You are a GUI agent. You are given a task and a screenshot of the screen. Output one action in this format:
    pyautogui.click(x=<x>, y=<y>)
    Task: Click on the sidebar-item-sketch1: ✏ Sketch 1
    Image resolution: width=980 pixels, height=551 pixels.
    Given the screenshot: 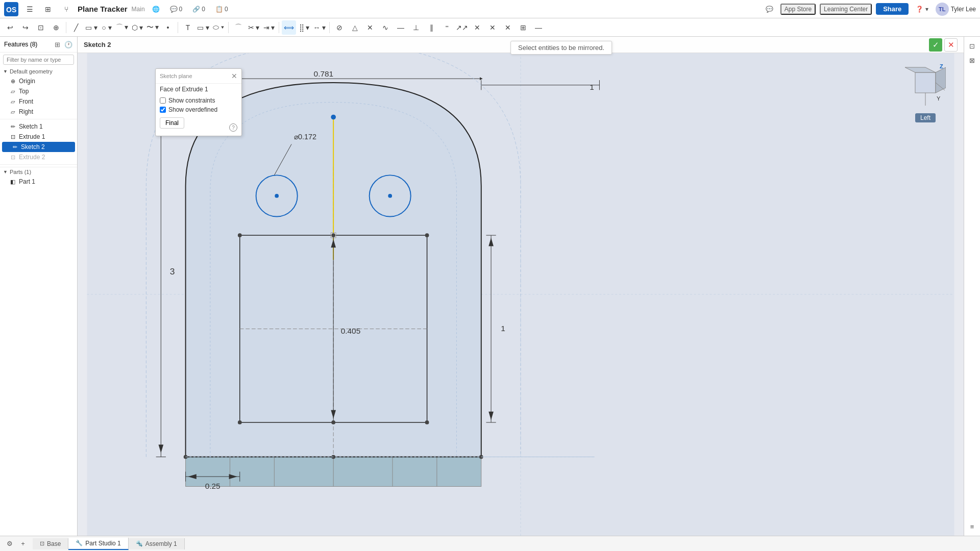 What is the action you would take?
    pyautogui.click(x=39, y=127)
    